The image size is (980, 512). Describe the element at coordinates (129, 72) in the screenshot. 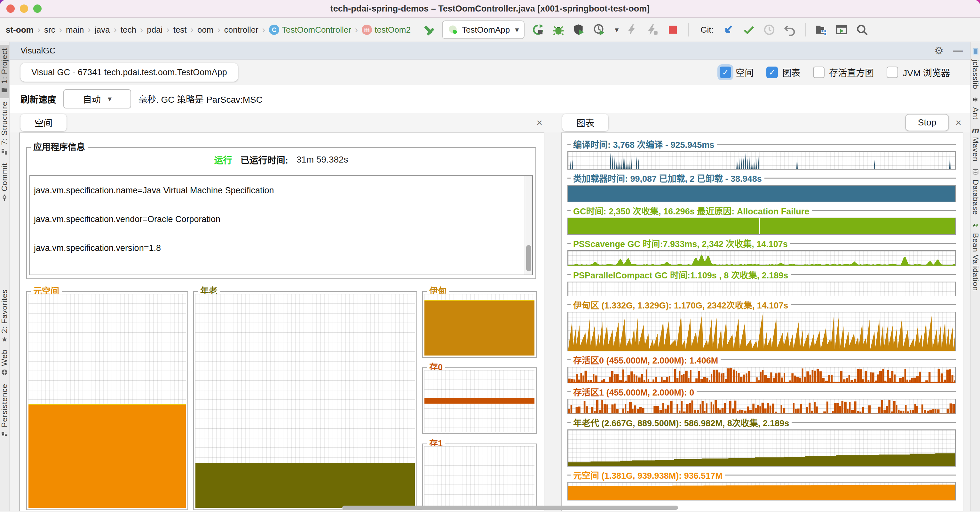

I see `visualgc-session-tab: Visual GC - 67341 tech.pdai.test.oom.Tes…` at that location.